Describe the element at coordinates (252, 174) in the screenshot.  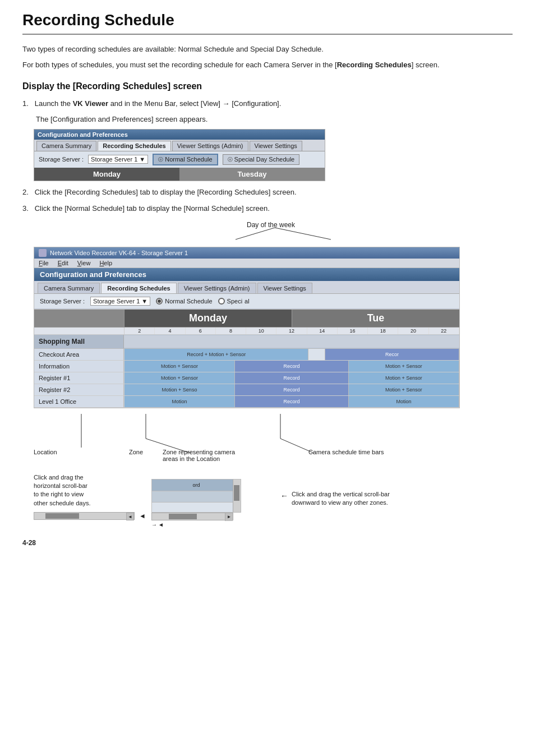
I see `mini-day-tuesday: Tuesday` at that location.